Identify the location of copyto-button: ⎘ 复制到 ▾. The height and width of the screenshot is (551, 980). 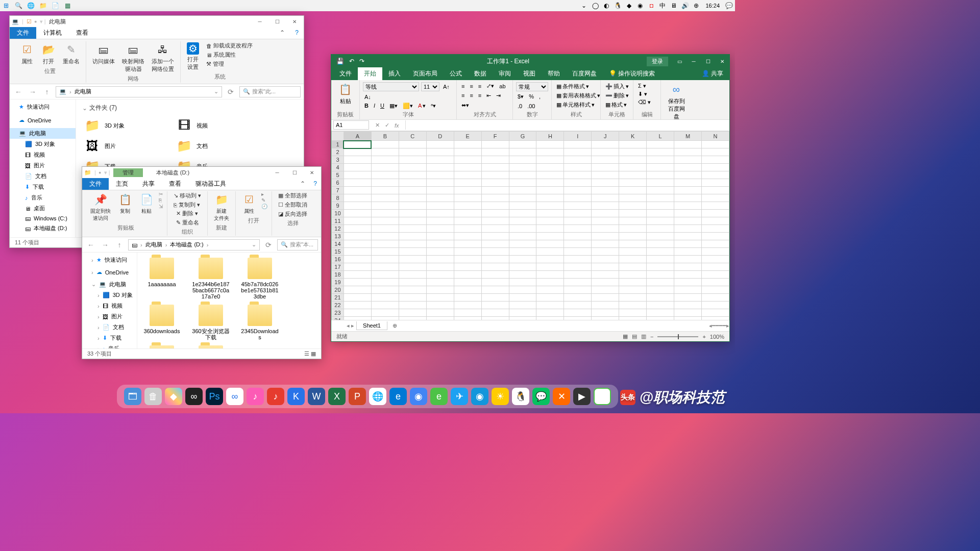
(187, 205).